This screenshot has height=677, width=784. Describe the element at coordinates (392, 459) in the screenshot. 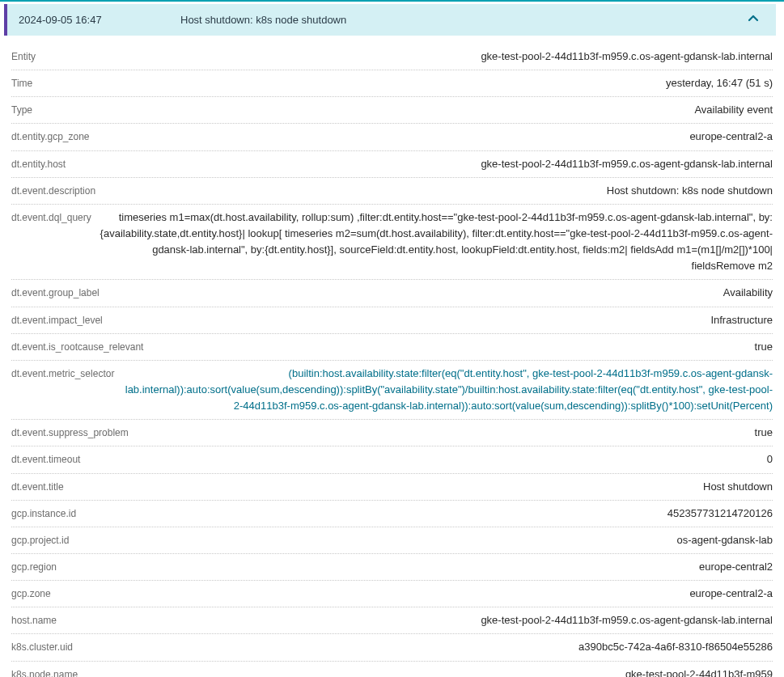

I see `detail-row: dt.event.timeout0` at that location.